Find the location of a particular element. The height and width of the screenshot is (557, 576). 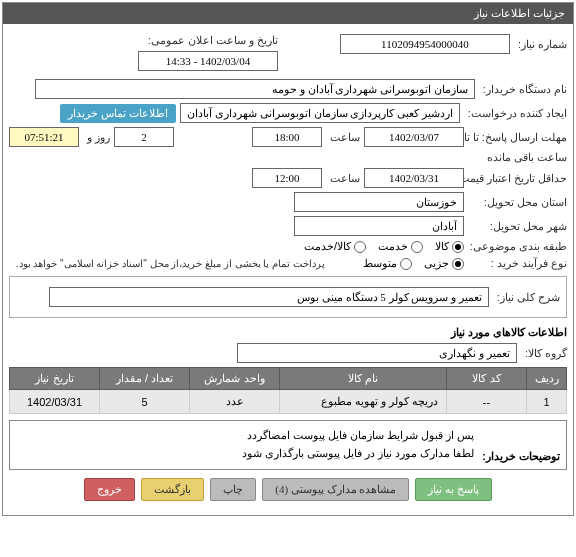

footer-buttons: پاسخ به نیاز مشاهده مدارک پیوستی (4) چاپ… is located at coordinates (288, 490).